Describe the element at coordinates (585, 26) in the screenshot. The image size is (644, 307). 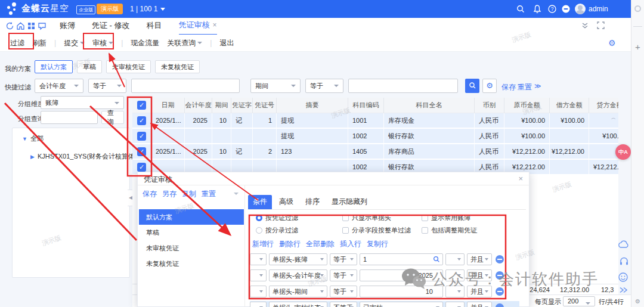
I see `chevron-double-down-icon` at that location.